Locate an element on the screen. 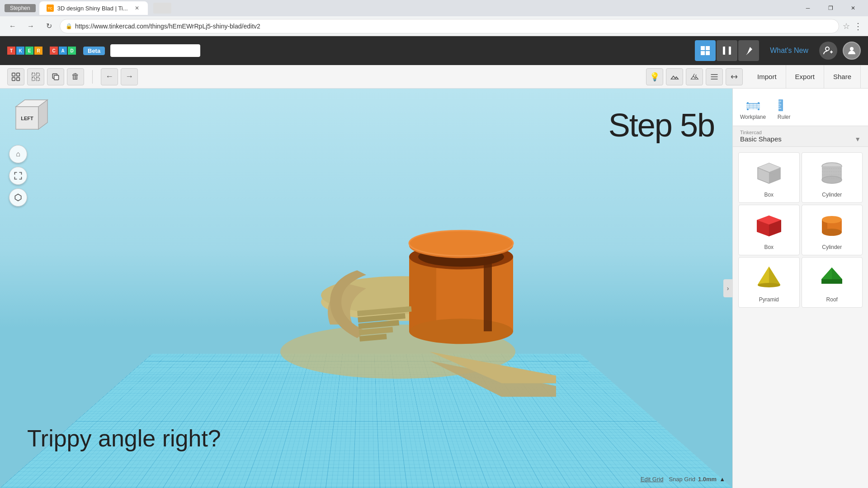 Image resolution: width=868 pixels, height=488 pixels. bookmark-button: ☆ is located at coordinates (846, 26).